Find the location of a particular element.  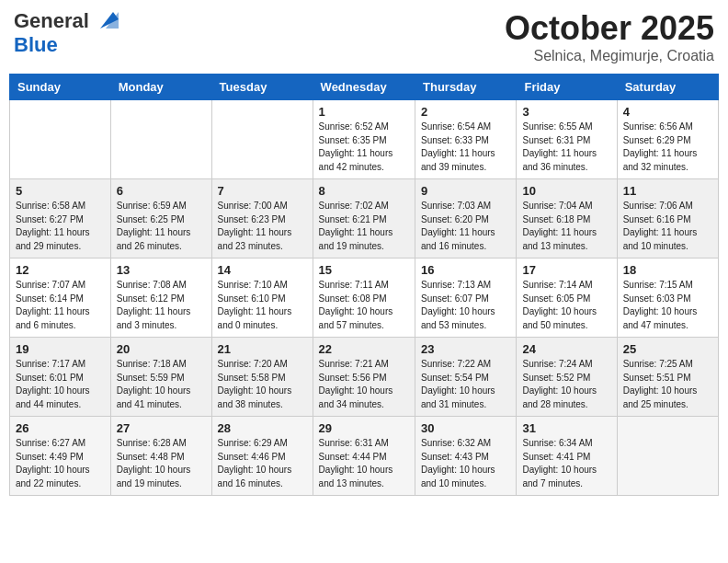

table-row: 22Sunrise: 7:21 AM Sunset: 5:56 PM Dayli… is located at coordinates (364, 377).